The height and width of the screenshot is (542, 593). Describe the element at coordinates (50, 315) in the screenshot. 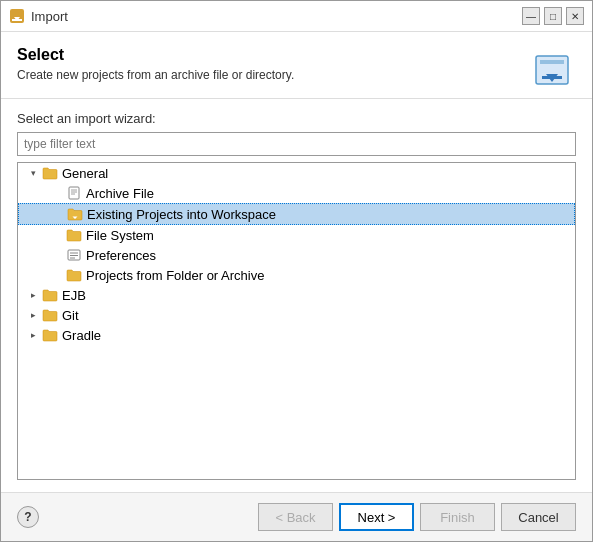

I see `folder-git-icon` at that location.